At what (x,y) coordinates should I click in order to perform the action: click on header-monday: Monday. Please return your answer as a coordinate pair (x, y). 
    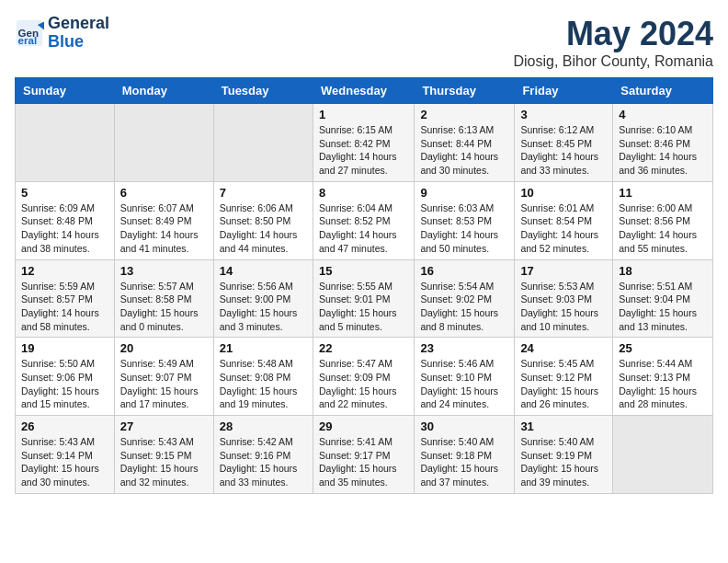
    Looking at the image, I should click on (164, 91).